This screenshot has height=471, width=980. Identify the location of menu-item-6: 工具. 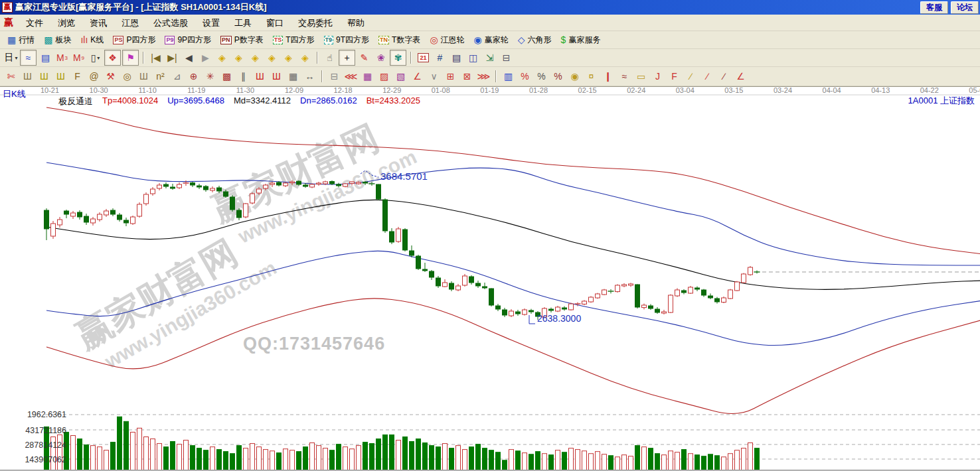
(243, 23).